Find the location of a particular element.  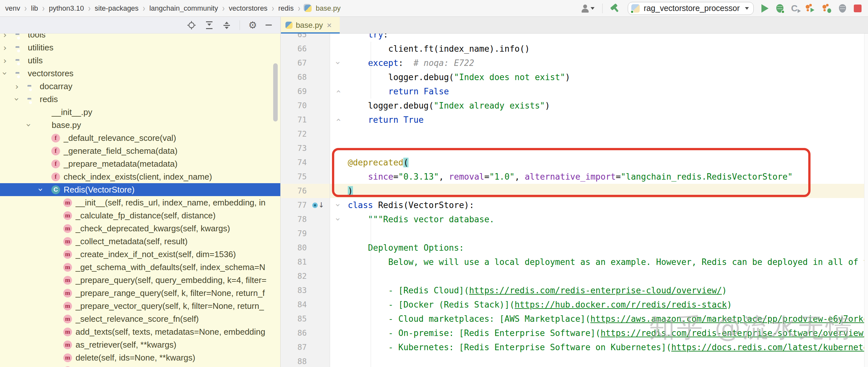

collapse-all-icon is located at coordinates (226, 25).